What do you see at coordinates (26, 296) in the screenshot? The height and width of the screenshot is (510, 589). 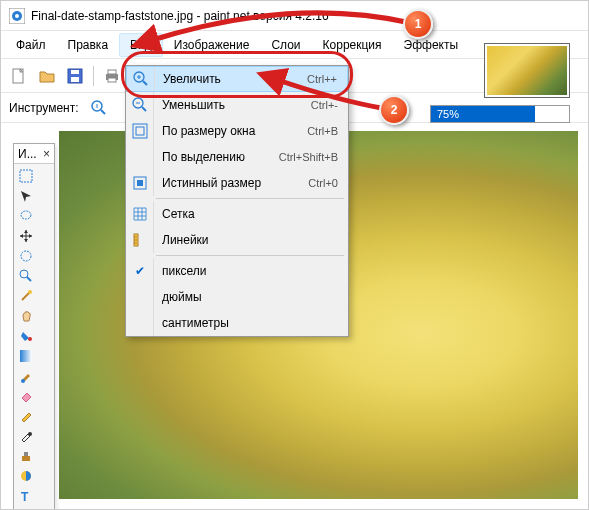 I see `tool-magic-wand` at bounding box center [26, 296].